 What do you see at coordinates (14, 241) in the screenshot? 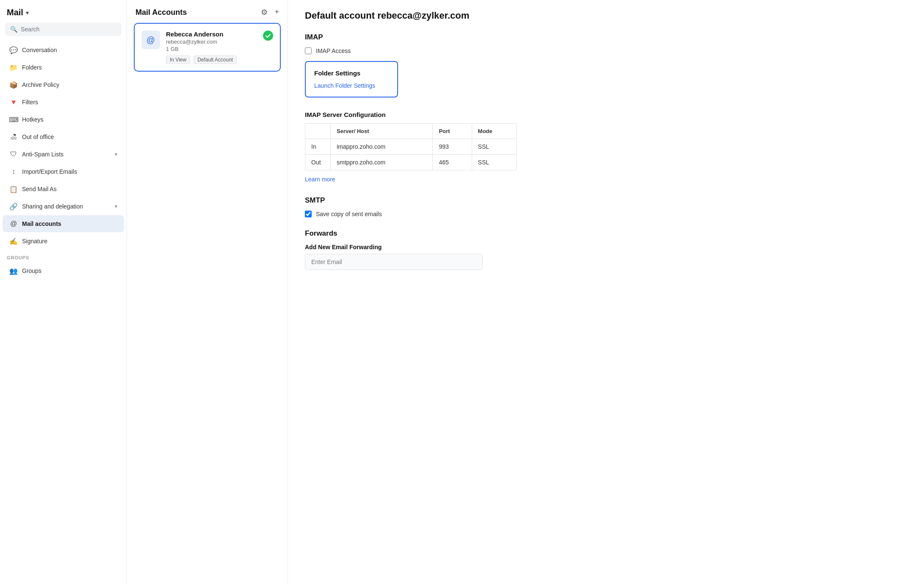
I see `signature-icon: ✍` at bounding box center [14, 241].